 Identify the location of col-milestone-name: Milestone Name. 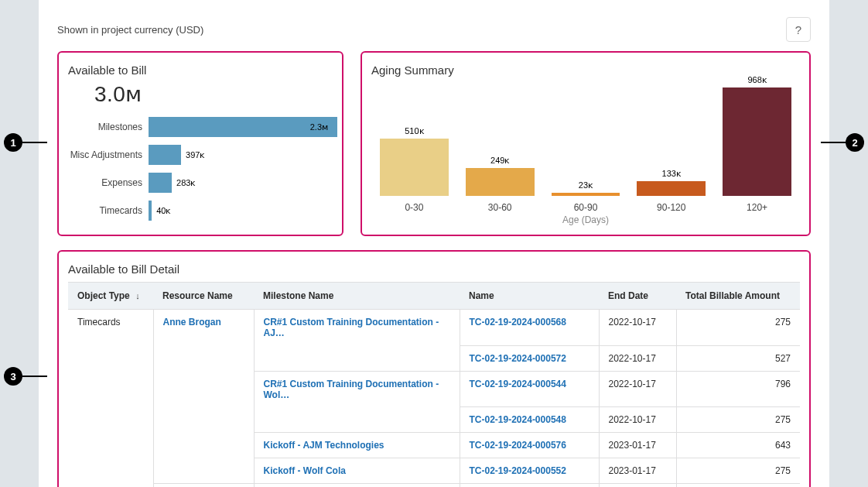
(357, 296).